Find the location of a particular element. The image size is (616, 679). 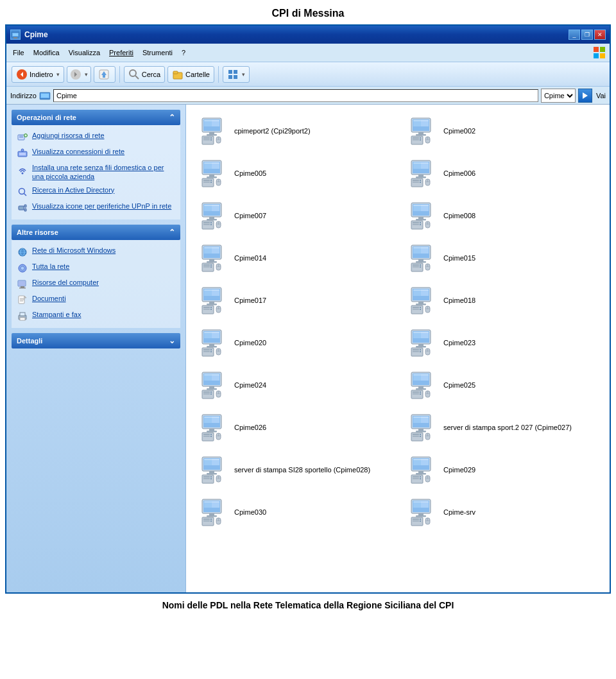

forward-button: ▾ is located at coordinates (79, 74).